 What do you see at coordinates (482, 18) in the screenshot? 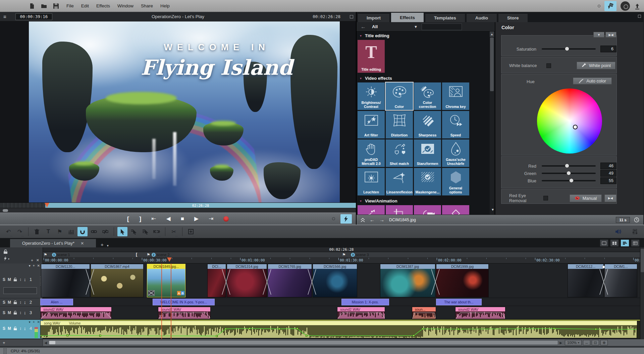
I see `tab-audio: Audio` at bounding box center [482, 18].